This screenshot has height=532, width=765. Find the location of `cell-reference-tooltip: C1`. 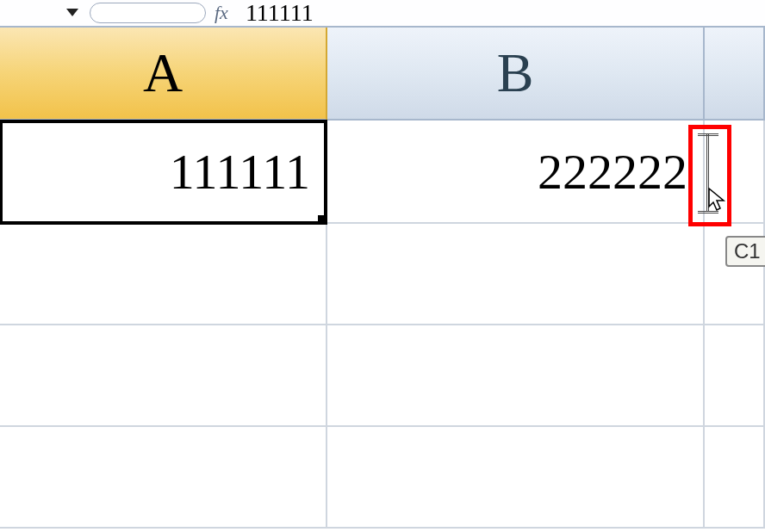

cell-reference-tooltip: C1 is located at coordinates (745, 251).